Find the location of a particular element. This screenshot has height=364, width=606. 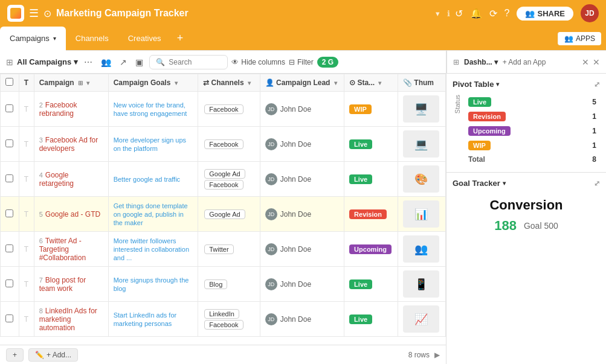

campaign-name: Facebook rebranding is located at coordinates (58, 109).